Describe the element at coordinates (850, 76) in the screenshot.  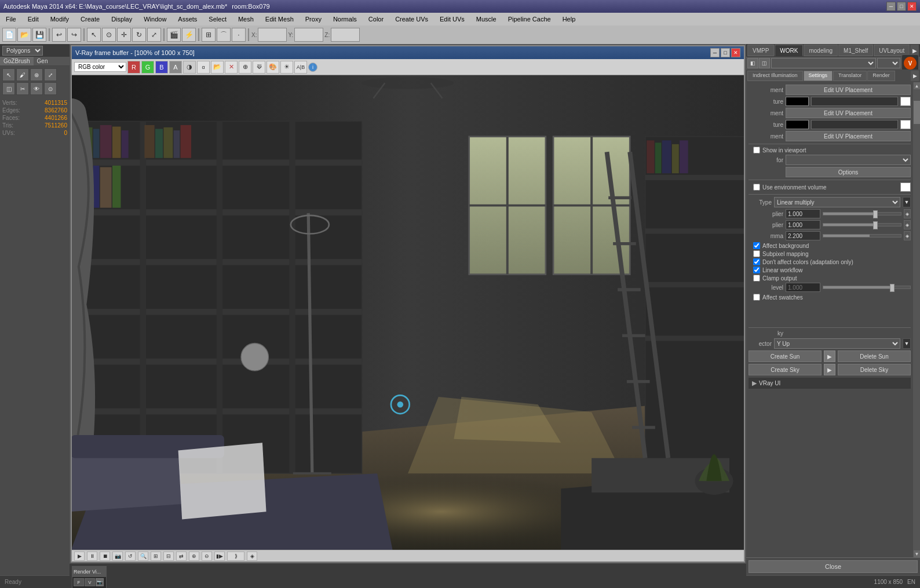
I see `stab-translator: Translator` at that location.